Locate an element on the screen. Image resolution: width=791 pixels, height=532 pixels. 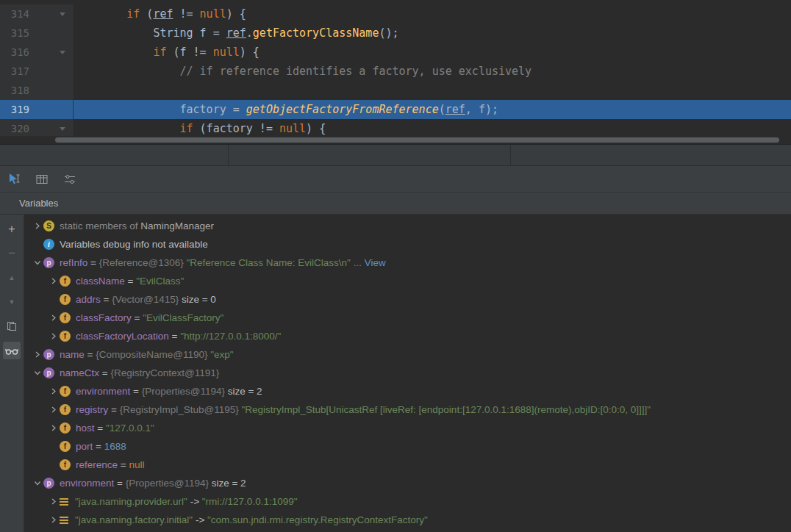
value-segment: {RegistryImpl_Stub@1195} is located at coordinates (179, 410).